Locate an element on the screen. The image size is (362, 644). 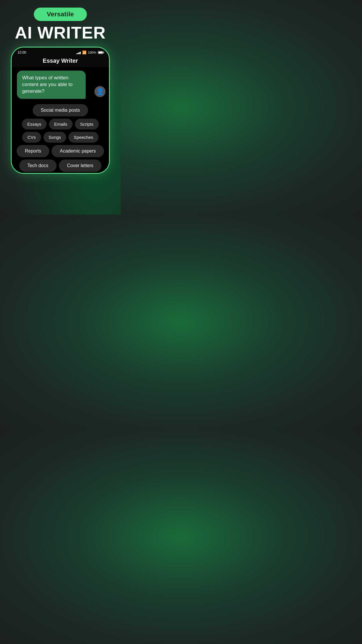
chips-area: Social media posts Essays Emails Scripts… is located at coordinates (60, 137).